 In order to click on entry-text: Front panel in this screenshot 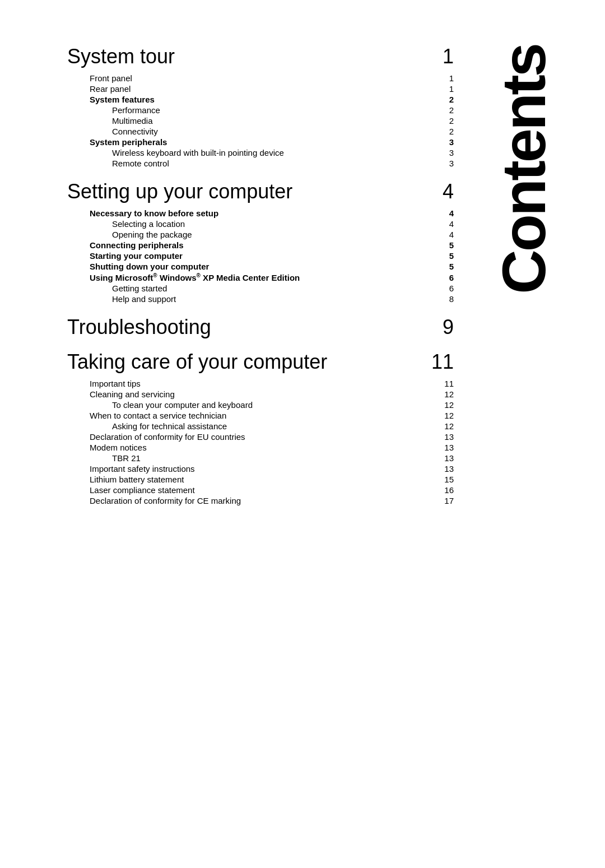, I will do `click(263, 78)`.